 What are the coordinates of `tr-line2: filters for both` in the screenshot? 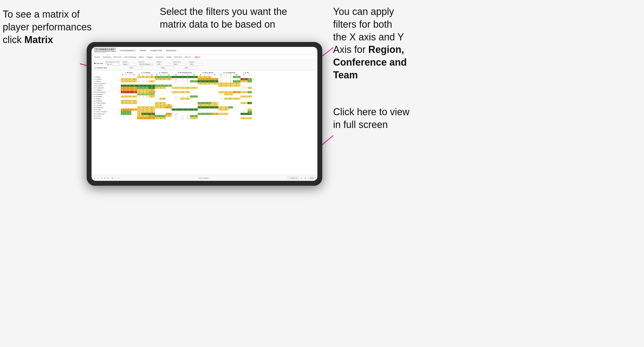 It's located at (363, 24).